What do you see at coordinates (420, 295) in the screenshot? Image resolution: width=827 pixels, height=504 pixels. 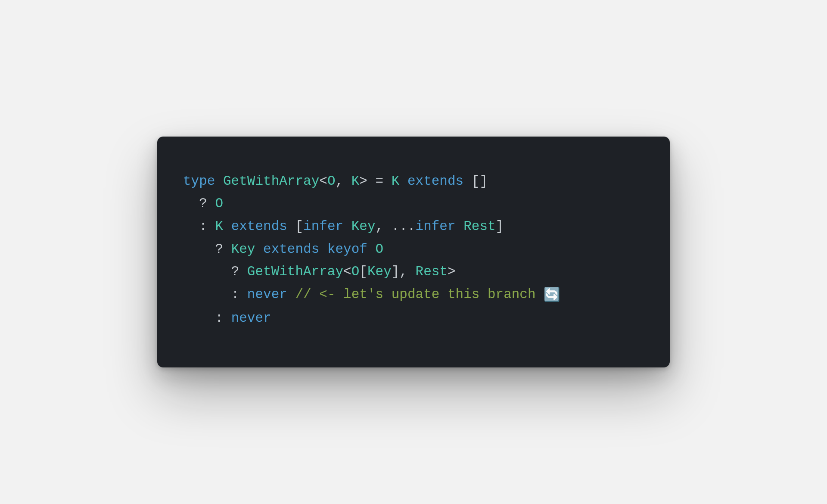 I see `code-token: // <- let's update this branch` at bounding box center [420, 295].